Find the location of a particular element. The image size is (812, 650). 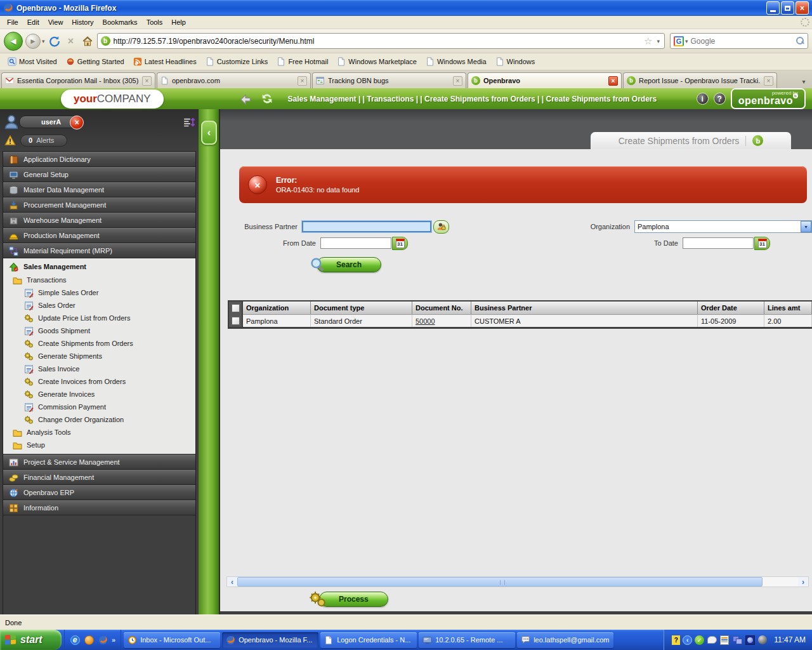

table-row: Pamplona Standard Order 50000 CUSTOMER A… is located at coordinates (520, 321).